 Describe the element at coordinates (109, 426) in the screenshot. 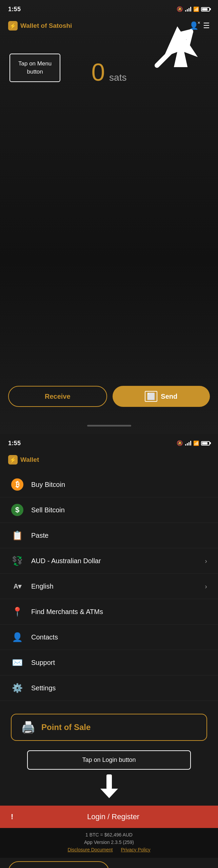

I see `home-indicator` at that location.